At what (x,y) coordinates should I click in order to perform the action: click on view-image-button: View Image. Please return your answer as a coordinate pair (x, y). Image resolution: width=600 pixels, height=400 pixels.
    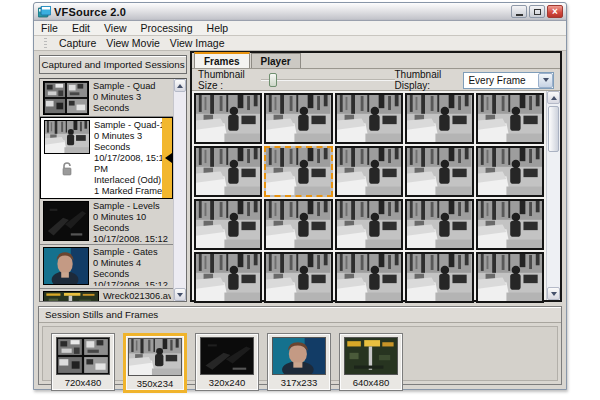
    Looking at the image, I should click on (198, 43).